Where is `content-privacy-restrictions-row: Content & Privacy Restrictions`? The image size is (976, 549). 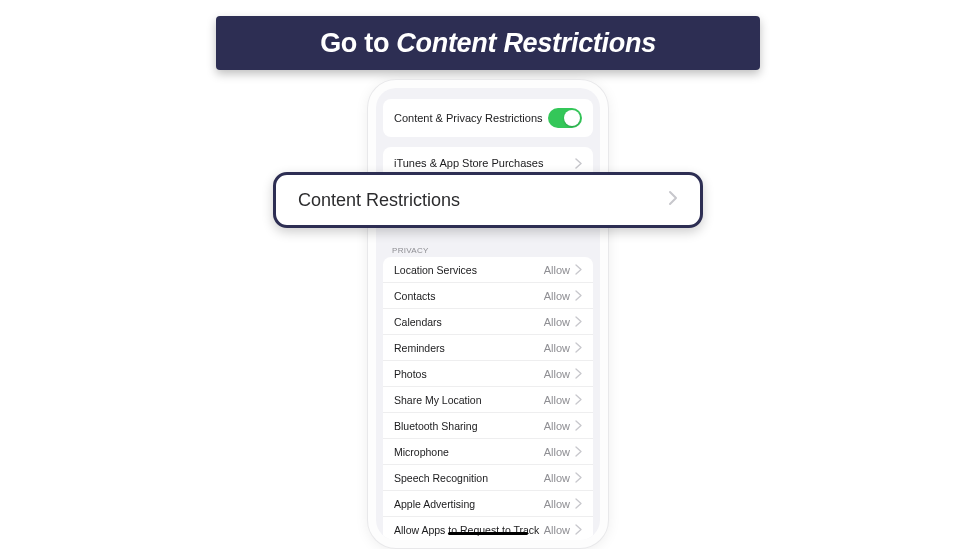
content-privacy-restrictions-row: Content & Privacy Restrictions is located at coordinates (488, 118).